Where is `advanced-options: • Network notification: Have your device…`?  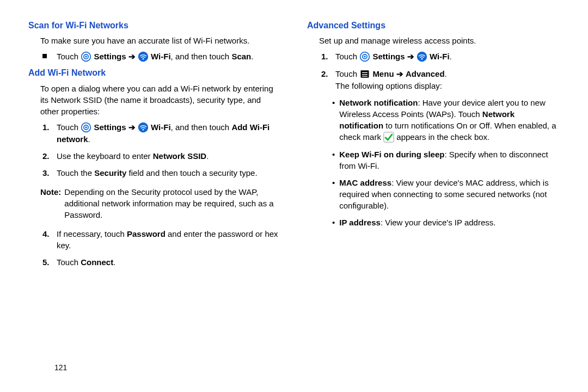
advanced-options: • Network notification: Have your device… is located at coordinates (446, 162).